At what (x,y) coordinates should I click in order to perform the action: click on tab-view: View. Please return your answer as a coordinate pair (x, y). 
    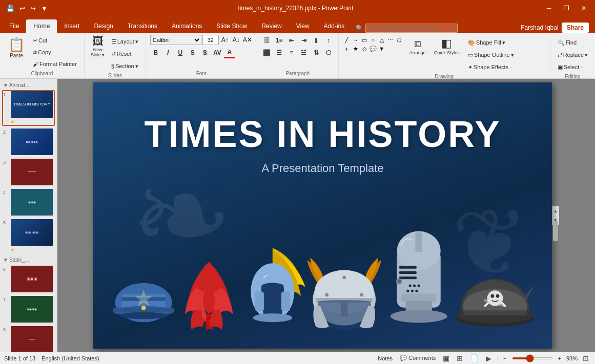
    Looking at the image, I should click on (303, 26).